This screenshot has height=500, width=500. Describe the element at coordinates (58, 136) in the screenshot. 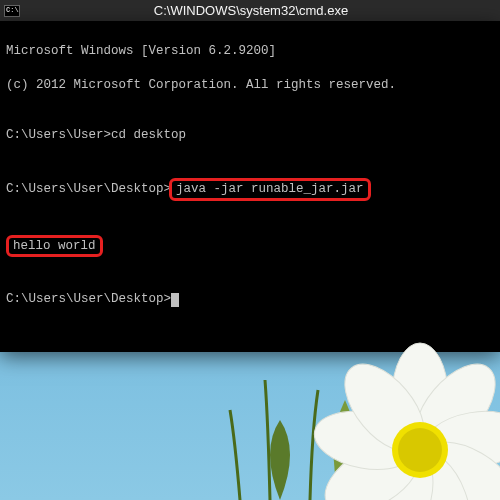

I see `prompt-text: C:\Users\User>` at that location.